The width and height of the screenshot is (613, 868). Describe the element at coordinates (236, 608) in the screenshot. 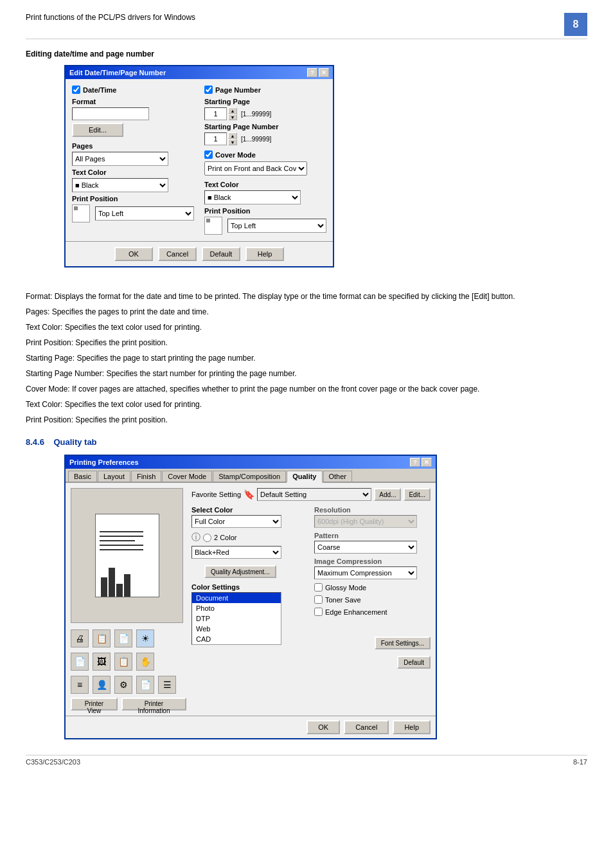

I see `cs-item-photo: Photo` at that location.